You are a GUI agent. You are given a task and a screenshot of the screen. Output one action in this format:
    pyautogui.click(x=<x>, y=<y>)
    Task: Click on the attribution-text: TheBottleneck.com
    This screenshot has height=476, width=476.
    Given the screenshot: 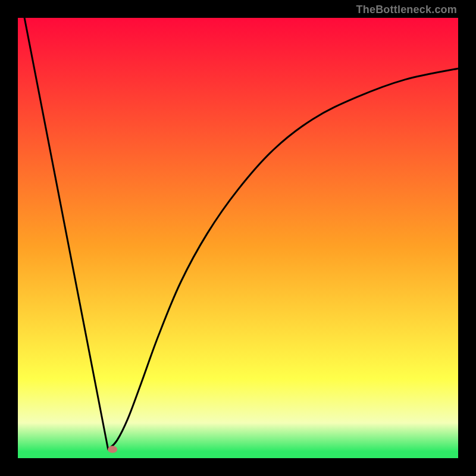 What is the action you would take?
    pyautogui.click(x=407, y=10)
    